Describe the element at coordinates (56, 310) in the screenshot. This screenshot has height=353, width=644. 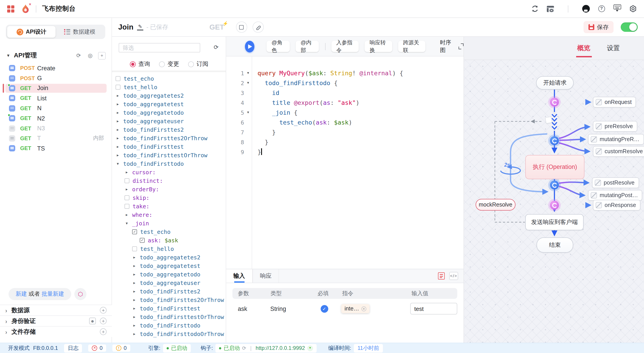
I see `section-datasource: › 数据源 ＋` at that location.